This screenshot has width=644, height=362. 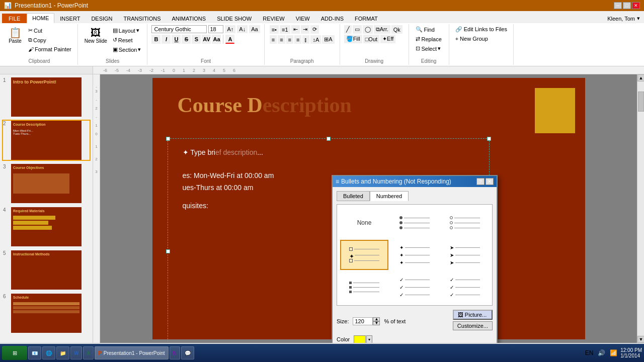 I want to click on customize-button: Customize..., so click(x=473, y=326).